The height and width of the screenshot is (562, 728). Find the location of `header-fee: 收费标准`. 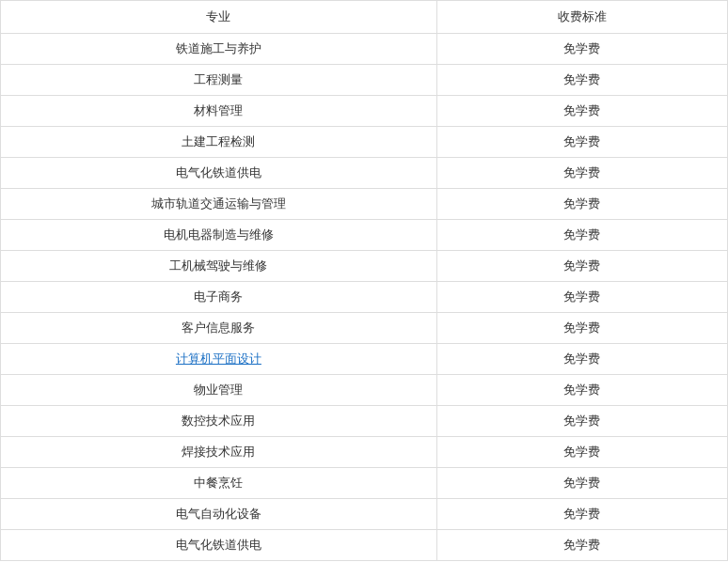

header-fee: 收费标准 is located at coordinates (581, 17).